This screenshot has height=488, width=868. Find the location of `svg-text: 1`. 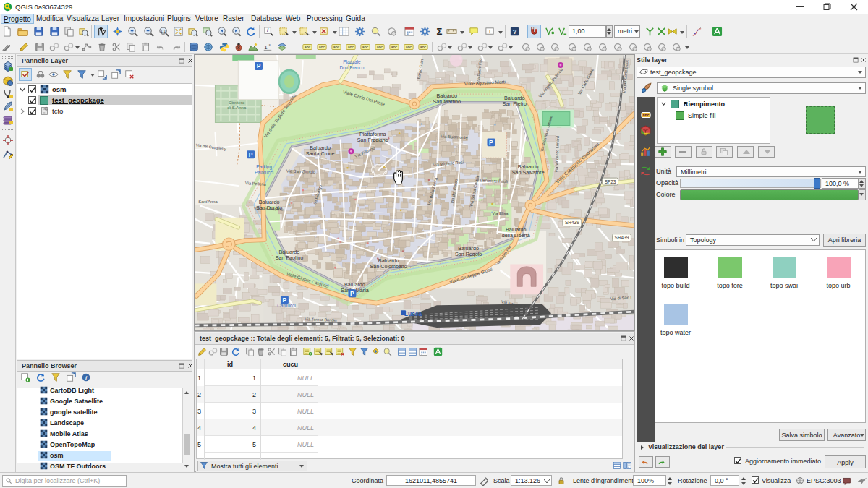

svg-text: 1 is located at coordinates (265, 48).